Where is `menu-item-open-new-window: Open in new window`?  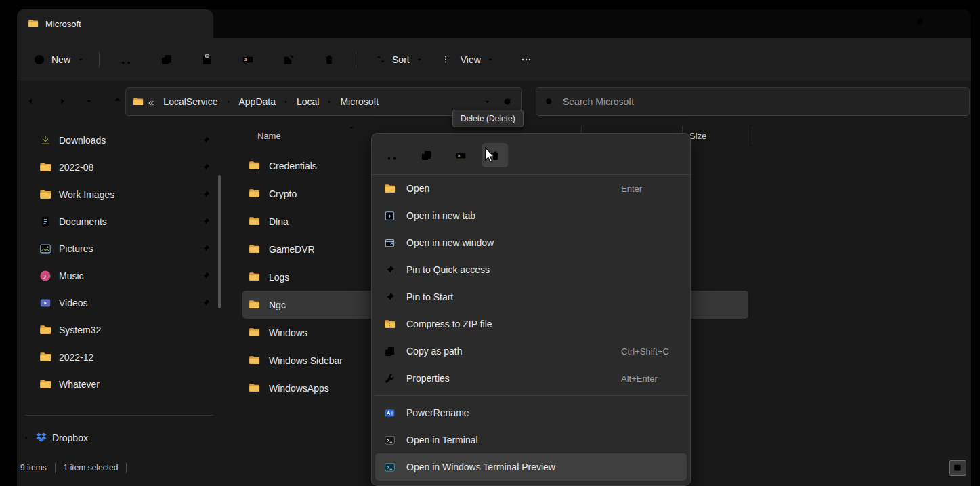
menu-item-open-new-window: Open in new window is located at coordinates (531, 243).